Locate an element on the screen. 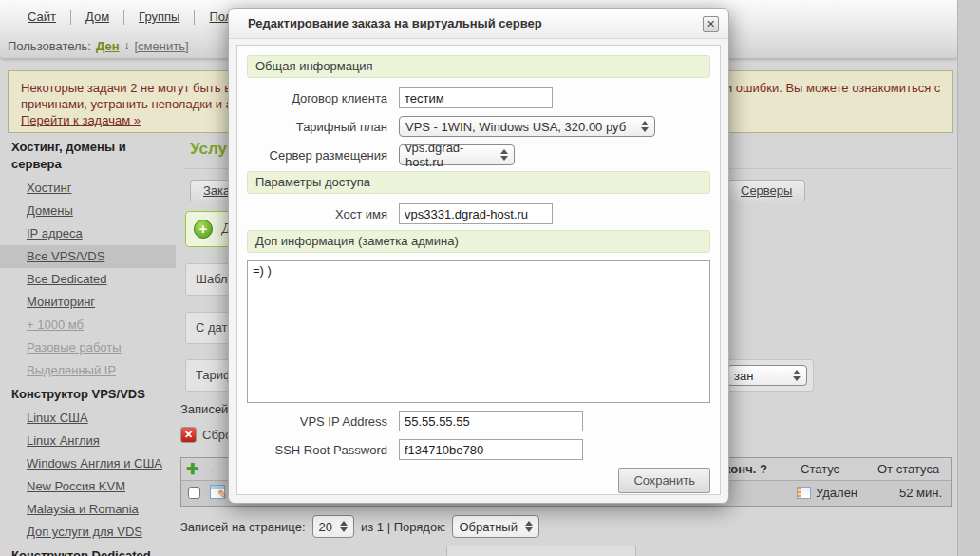 This screenshot has width=980, height=556. change-user-link: [сменить] is located at coordinates (161, 46).